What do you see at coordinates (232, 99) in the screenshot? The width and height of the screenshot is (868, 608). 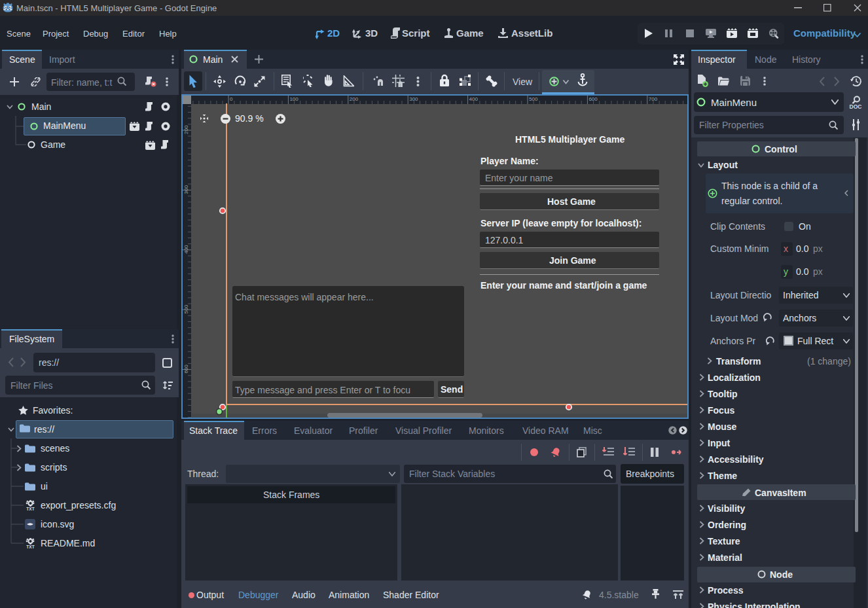 I see `svg-text: 0` at bounding box center [232, 99].